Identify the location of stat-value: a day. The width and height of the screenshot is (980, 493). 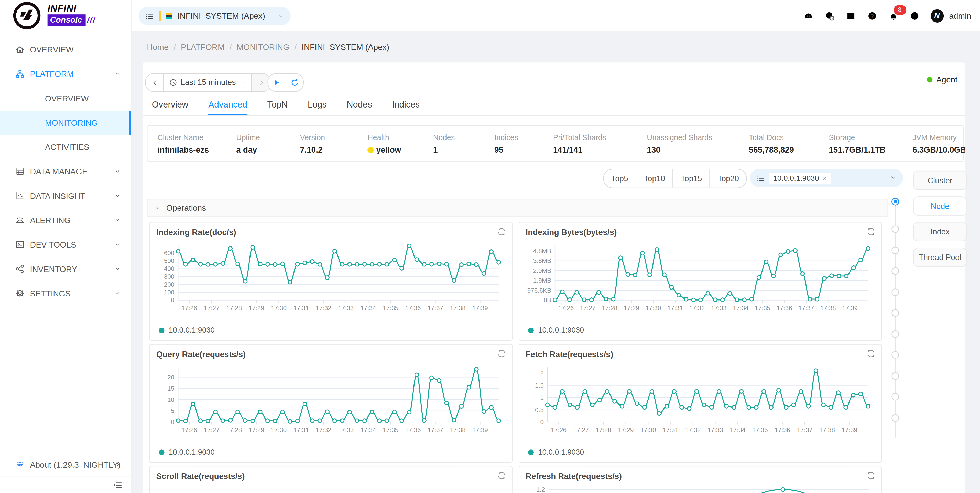
(247, 150).